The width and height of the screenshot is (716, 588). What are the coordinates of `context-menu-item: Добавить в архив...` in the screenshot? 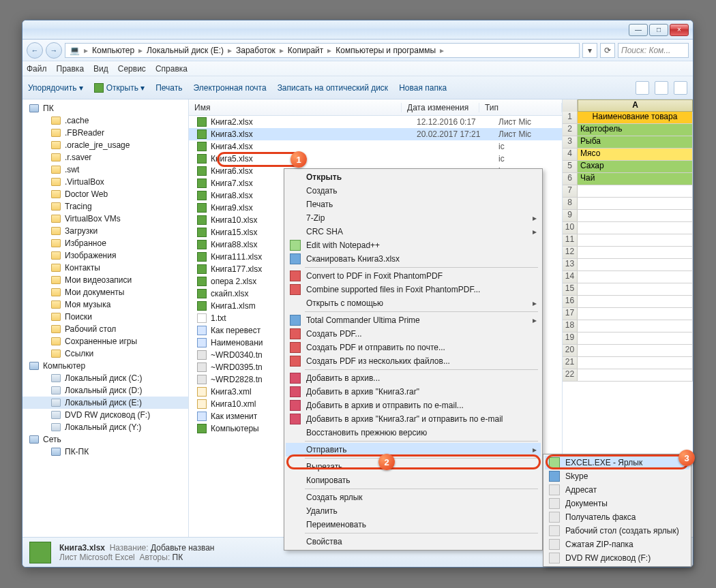 It's located at (413, 378).